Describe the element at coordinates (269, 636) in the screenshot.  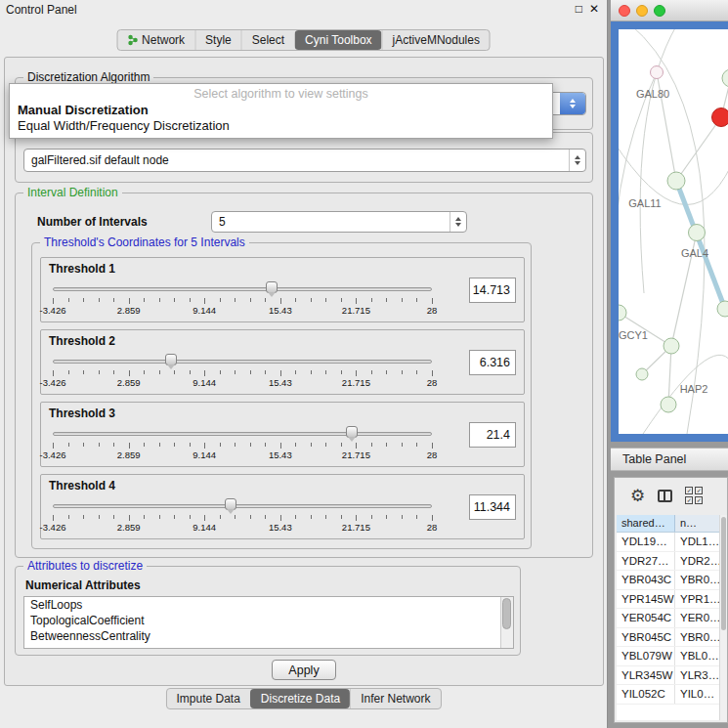
I see `attribute-item-betweennesscentrality: BetweennessCentrality` at that location.